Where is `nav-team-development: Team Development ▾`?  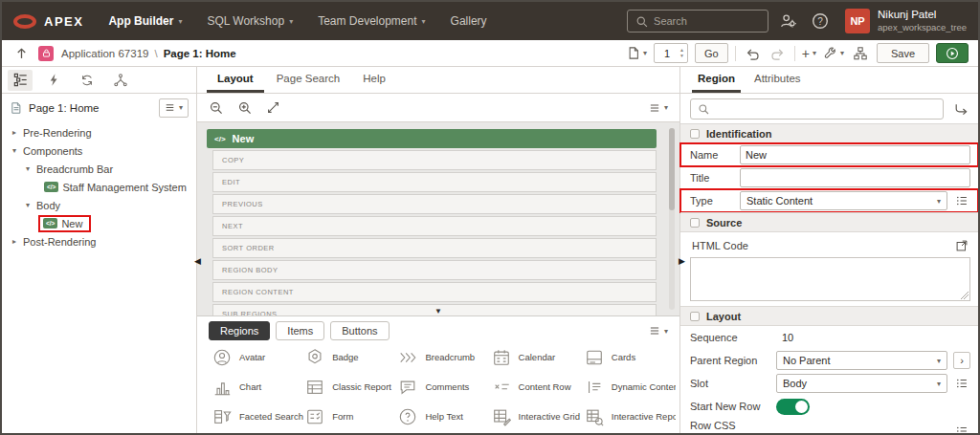
nav-team-development: Team Development ▾ is located at coordinates (371, 21).